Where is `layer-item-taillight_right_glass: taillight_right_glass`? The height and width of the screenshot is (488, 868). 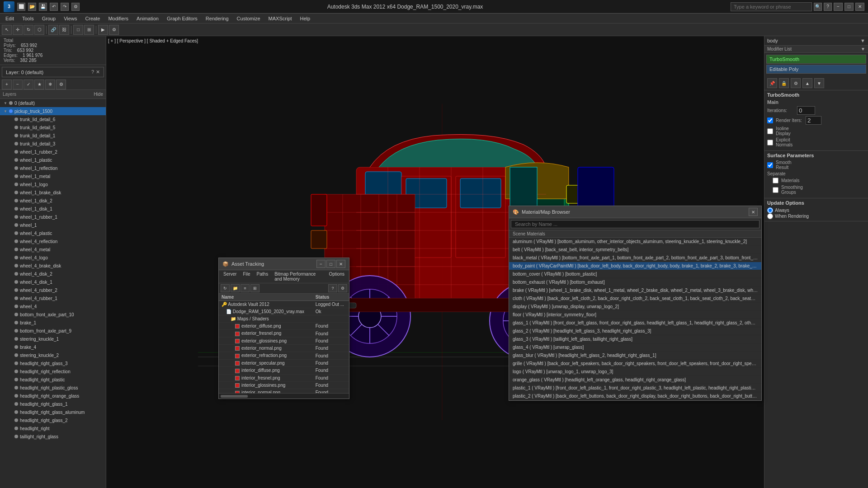
layer-item-taillight_right_glass: taillight_right_glass is located at coordinates (53, 436).